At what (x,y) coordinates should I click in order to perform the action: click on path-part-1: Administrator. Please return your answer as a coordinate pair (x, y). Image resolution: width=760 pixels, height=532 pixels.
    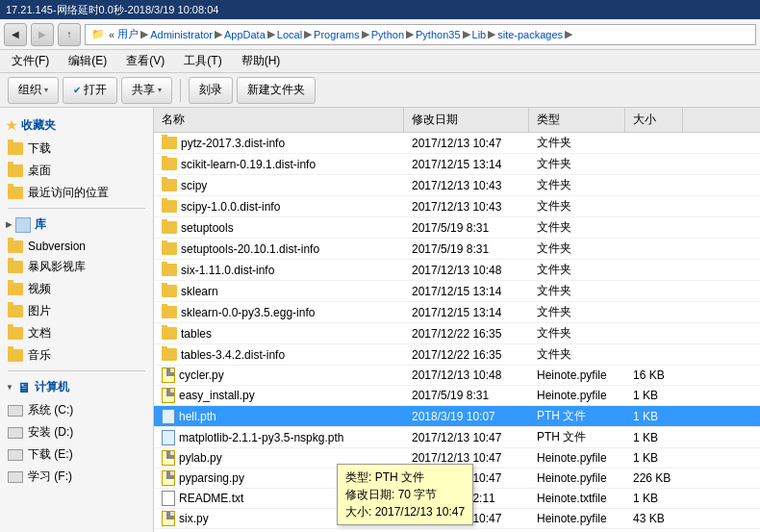
    Looking at the image, I should click on (181, 35).